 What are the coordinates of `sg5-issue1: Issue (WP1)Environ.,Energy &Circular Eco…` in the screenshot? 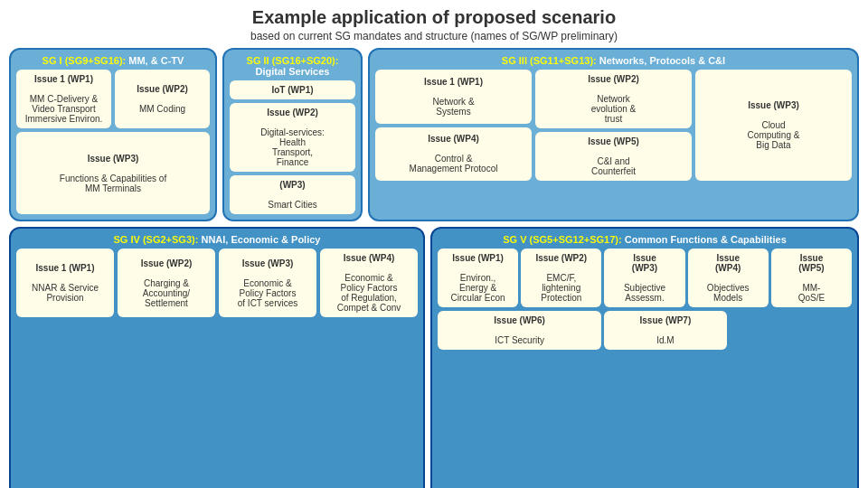 It's located at (477, 278).